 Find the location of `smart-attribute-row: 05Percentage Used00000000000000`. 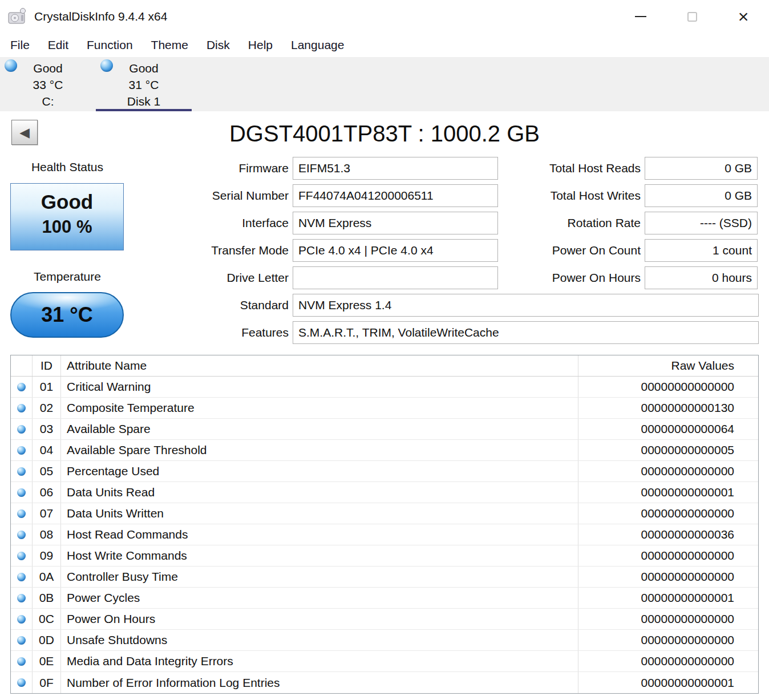

smart-attribute-row: 05Percentage Used00000000000000 is located at coordinates (384, 471).